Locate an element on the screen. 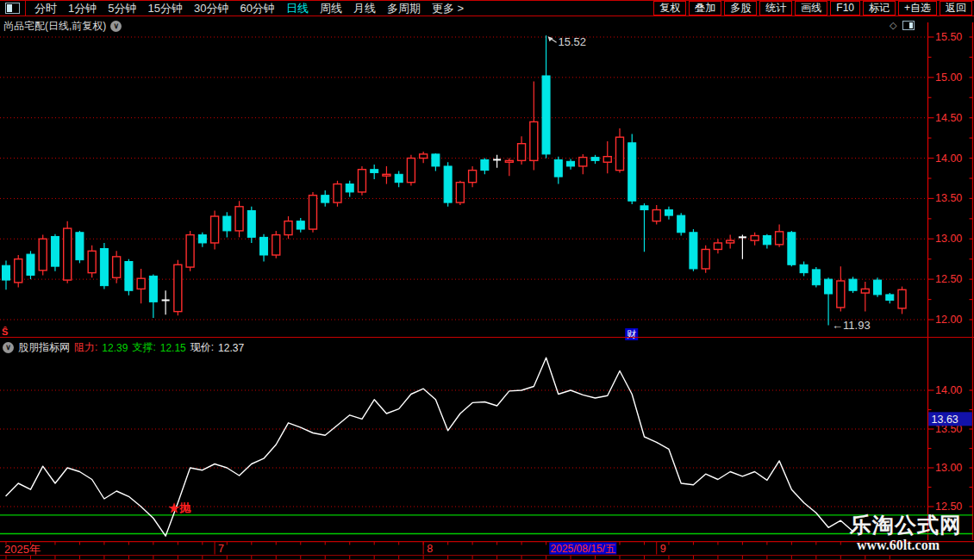 Image resolution: width=974 pixels, height=560 pixels. indicator-name: 股朋指标网 is located at coordinates (44, 348).